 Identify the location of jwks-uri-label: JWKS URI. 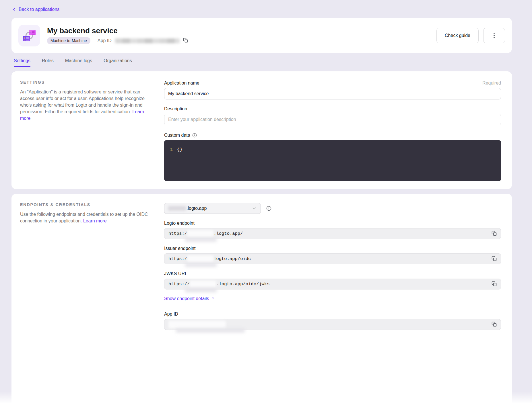
(175, 274).